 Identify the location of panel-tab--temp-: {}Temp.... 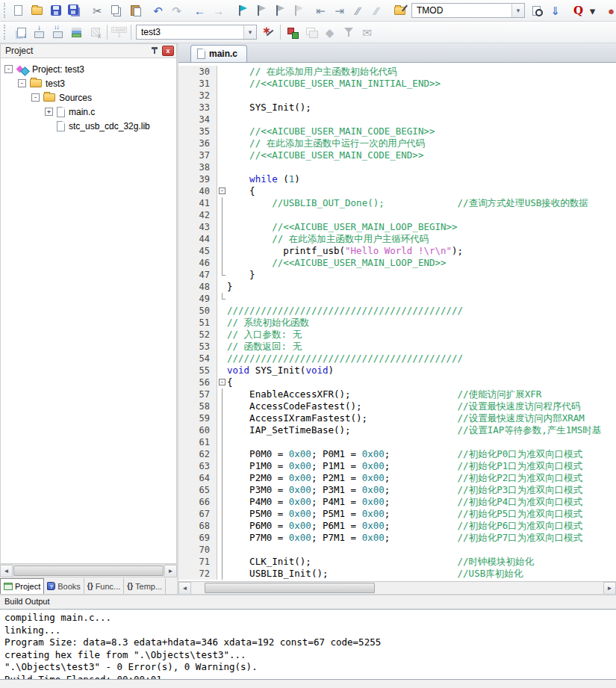
(145, 586).